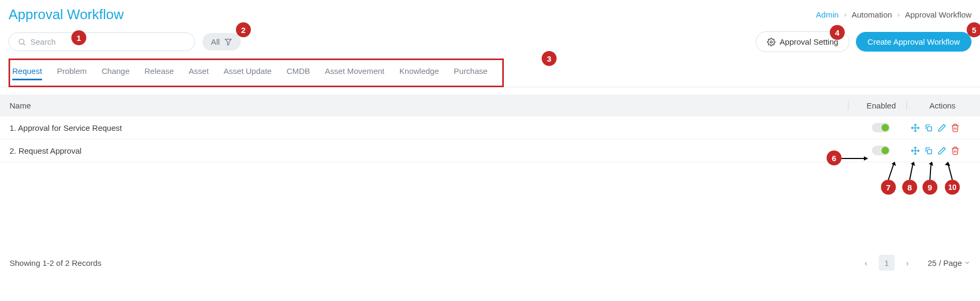  What do you see at coordinates (108, 41) in the screenshot?
I see `search-input` at bounding box center [108, 41].